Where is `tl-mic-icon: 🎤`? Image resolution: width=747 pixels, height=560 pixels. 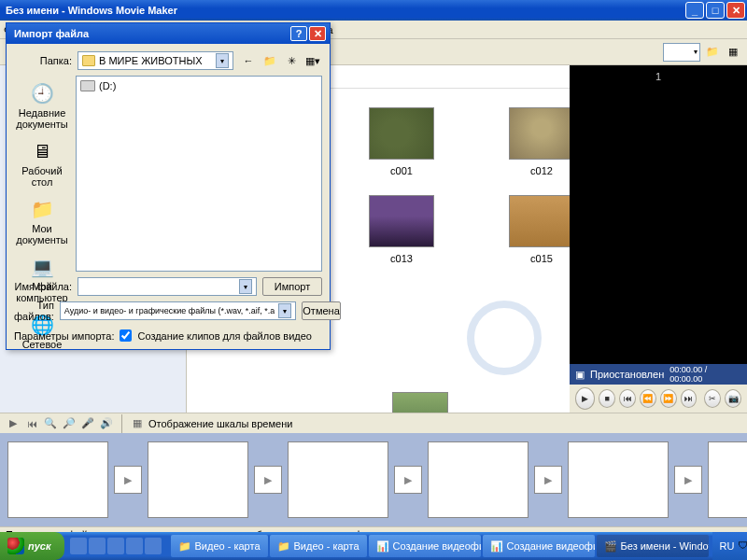
tl-mic-icon: 🎤 is located at coordinates (88, 424).